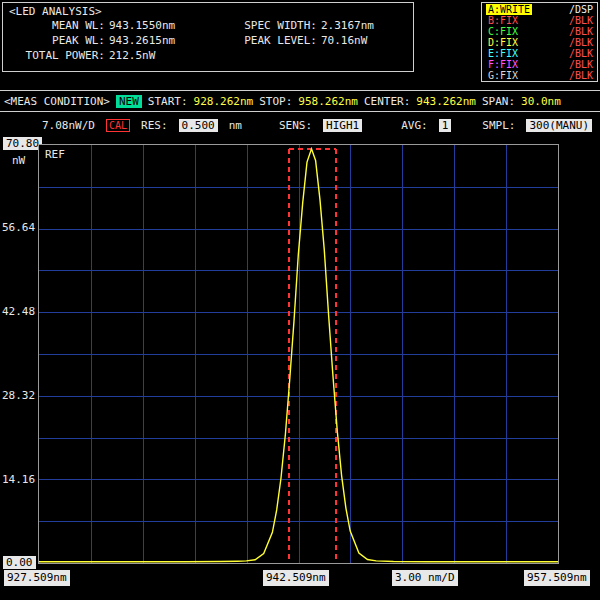 This screenshot has width=600, height=600. Describe the element at coordinates (498, 102) in the screenshot. I see `span-label: SPAN:` at that location.